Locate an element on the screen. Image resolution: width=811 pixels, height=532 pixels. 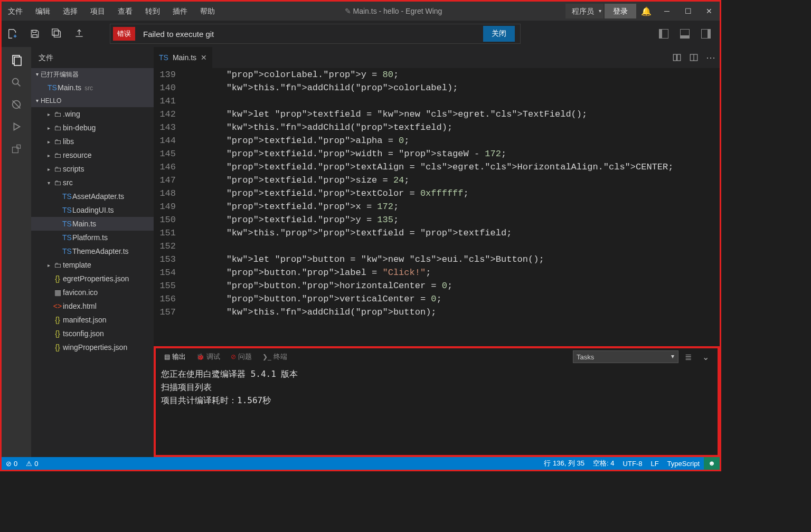
tree-file: {}wingProperties.json is located at coordinates (92, 347).